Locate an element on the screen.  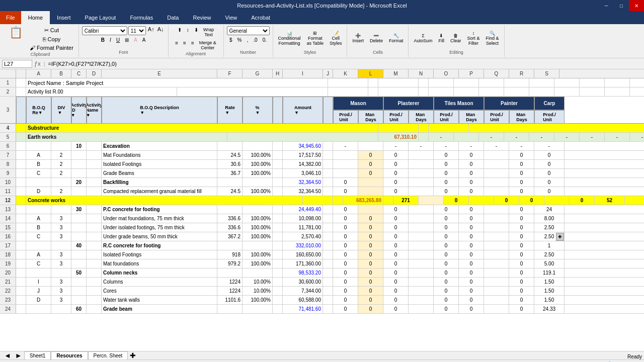
excavation-label: Excavation is located at coordinates (159, 146).